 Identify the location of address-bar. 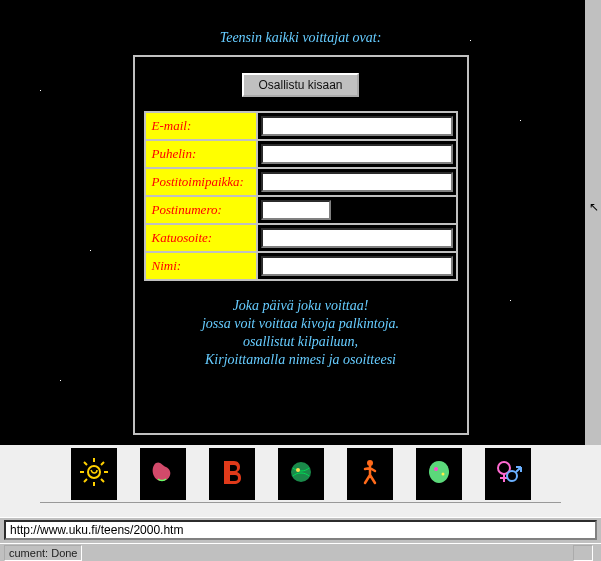
(300, 530).